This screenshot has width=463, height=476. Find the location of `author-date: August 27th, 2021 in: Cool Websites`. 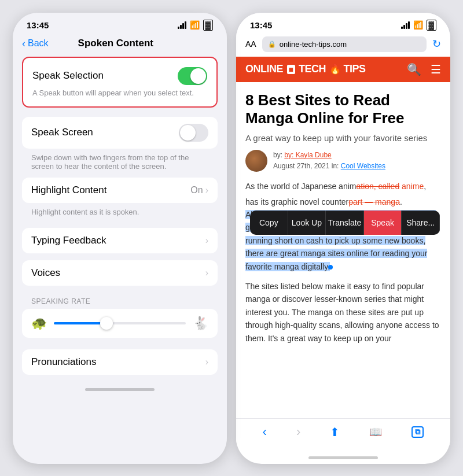

author-date: August 27th, 2021 in: Cool Websites is located at coordinates (329, 167).